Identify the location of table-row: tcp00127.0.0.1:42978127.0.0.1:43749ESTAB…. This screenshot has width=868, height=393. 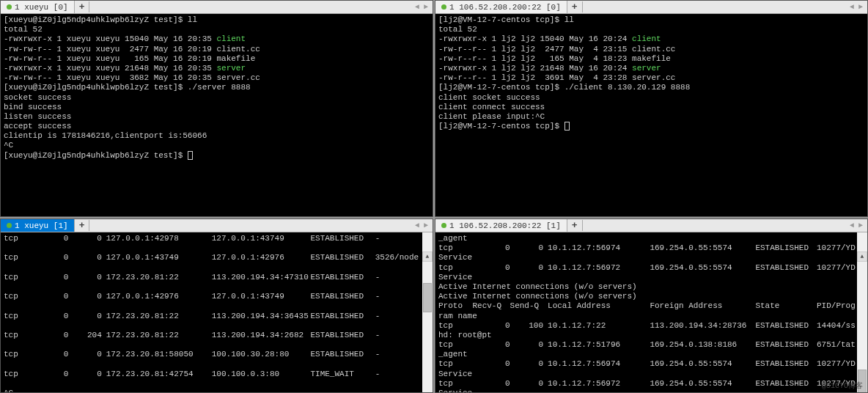
(217, 239).